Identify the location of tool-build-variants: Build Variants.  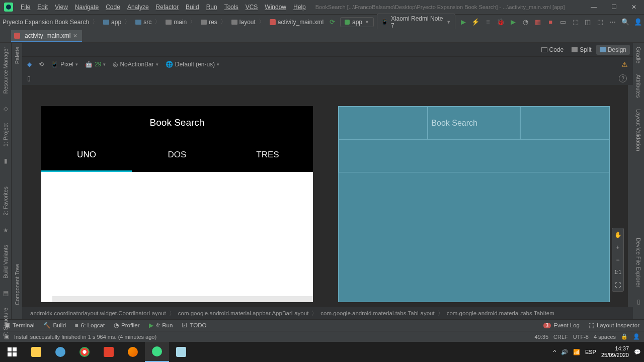
(6, 261).